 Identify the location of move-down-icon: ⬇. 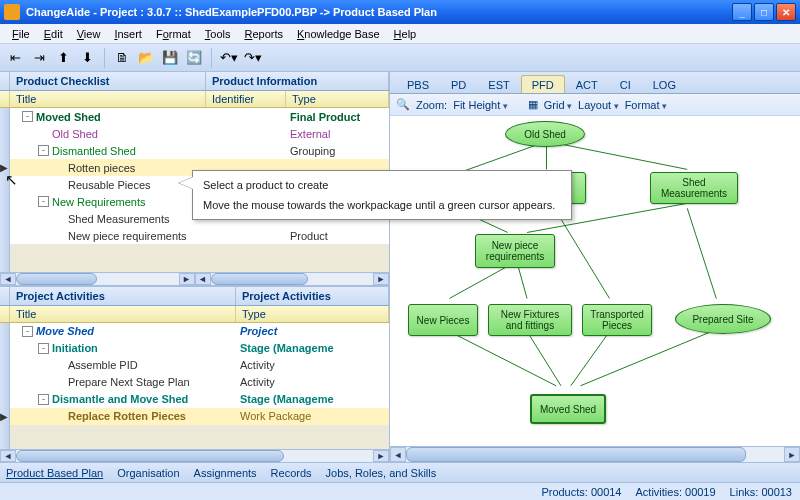
(87, 58).